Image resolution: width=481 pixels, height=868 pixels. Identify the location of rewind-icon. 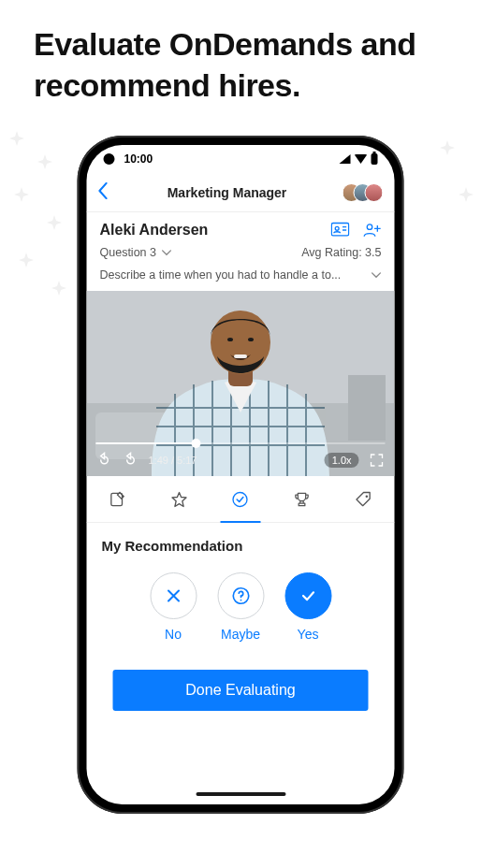
(131, 460).